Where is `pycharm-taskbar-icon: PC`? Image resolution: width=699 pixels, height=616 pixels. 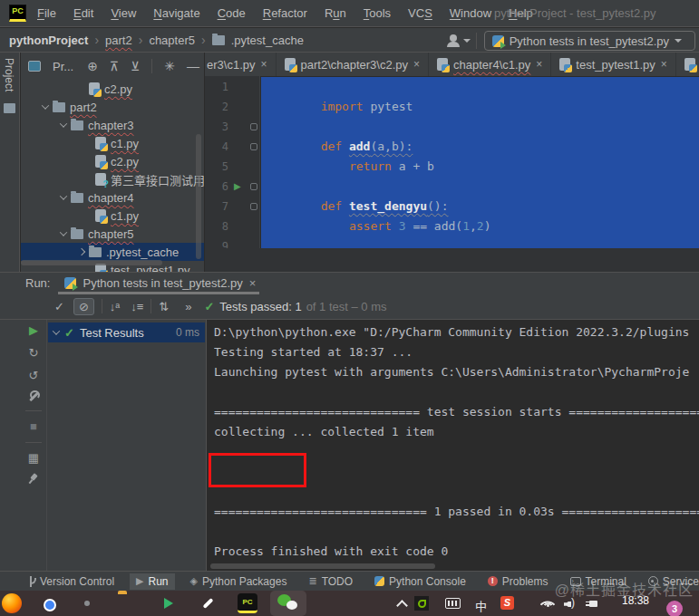 pycharm-taskbar-icon: PC is located at coordinates (248, 603).